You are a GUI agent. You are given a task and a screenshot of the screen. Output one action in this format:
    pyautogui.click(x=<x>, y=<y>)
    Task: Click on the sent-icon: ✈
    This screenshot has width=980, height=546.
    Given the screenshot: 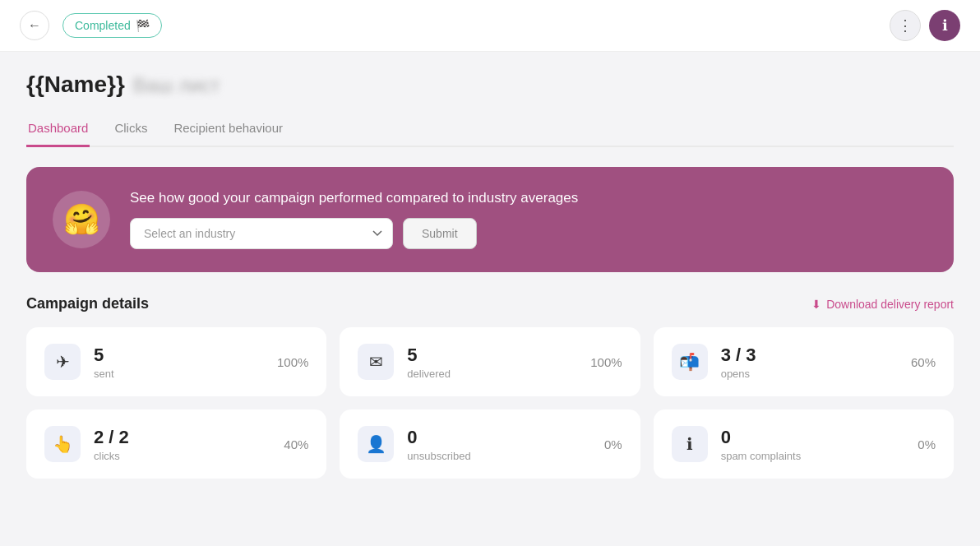 What is the action you would take?
    pyautogui.click(x=62, y=362)
    